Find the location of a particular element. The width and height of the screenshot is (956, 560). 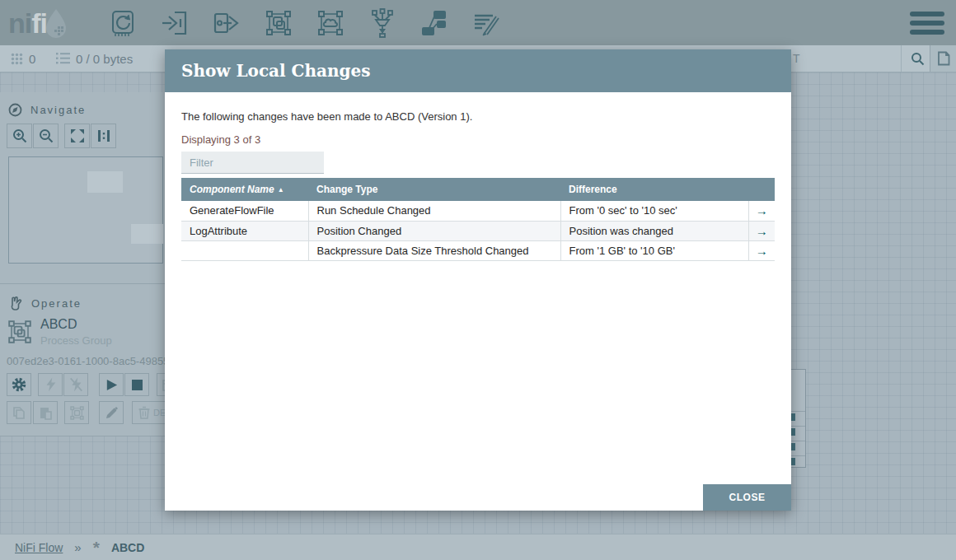

processor-component-edge is located at coordinates (798, 418).